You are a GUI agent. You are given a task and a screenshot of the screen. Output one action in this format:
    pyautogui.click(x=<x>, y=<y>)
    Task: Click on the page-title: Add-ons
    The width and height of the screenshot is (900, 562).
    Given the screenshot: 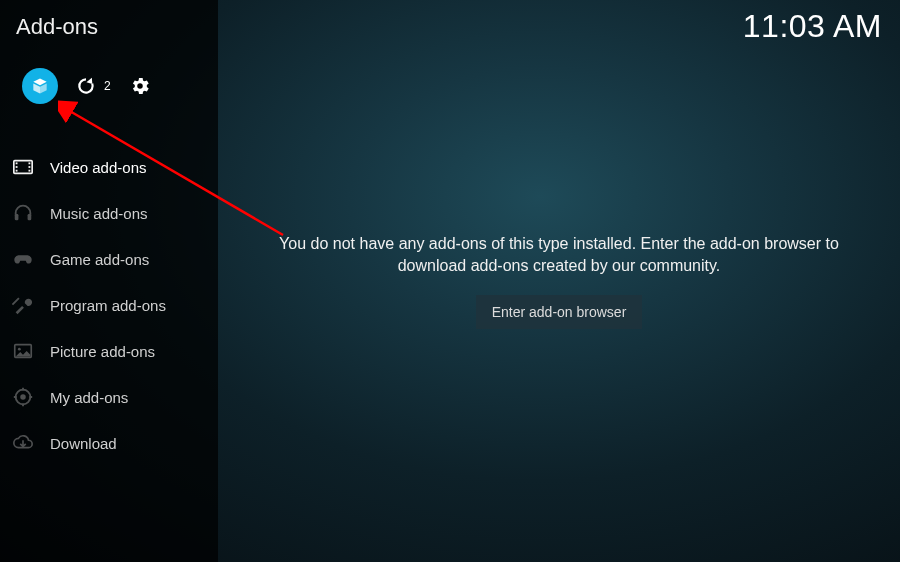 What is the action you would take?
    pyautogui.click(x=109, y=27)
    